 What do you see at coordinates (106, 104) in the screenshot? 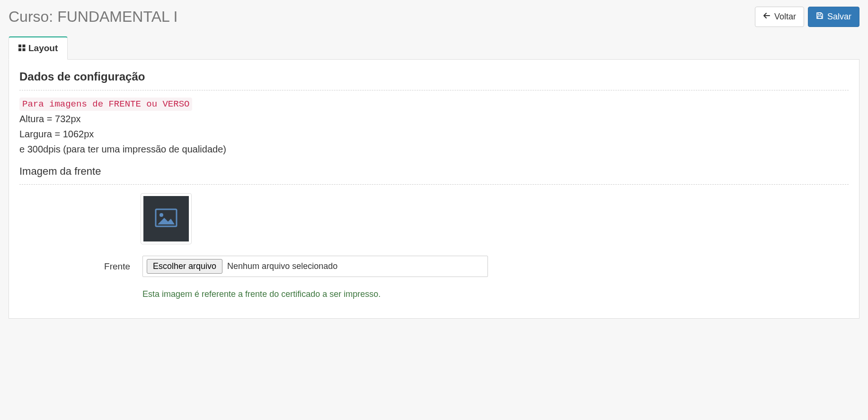
I see `image-hint-code: Para imagens de FRENTE ou VERSO` at bounding box center [106, 104].